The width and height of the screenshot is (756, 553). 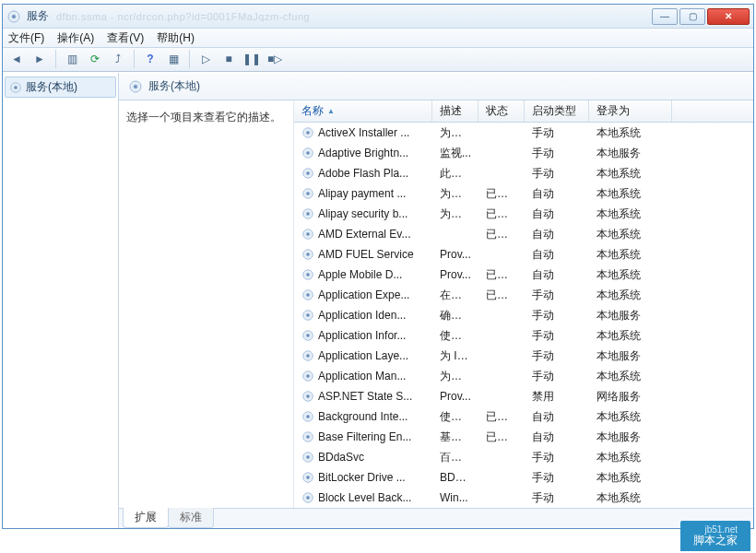 What do you see at coordinates (275, 59) in the screenshot?
I see `restart-button: ■▷` at bounding box center [275, 59].